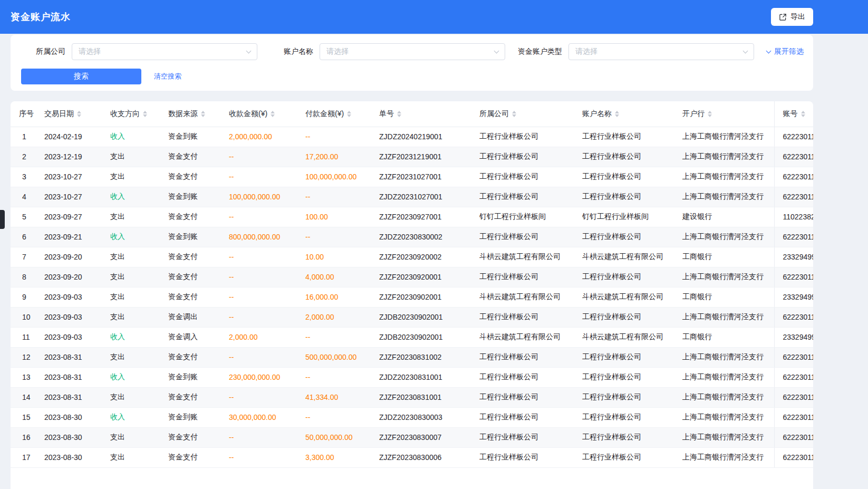  Describe the element at coordinates (394, 52) in the screenshot. I see `account-name-filter: 账户名称 请选择` at that location.